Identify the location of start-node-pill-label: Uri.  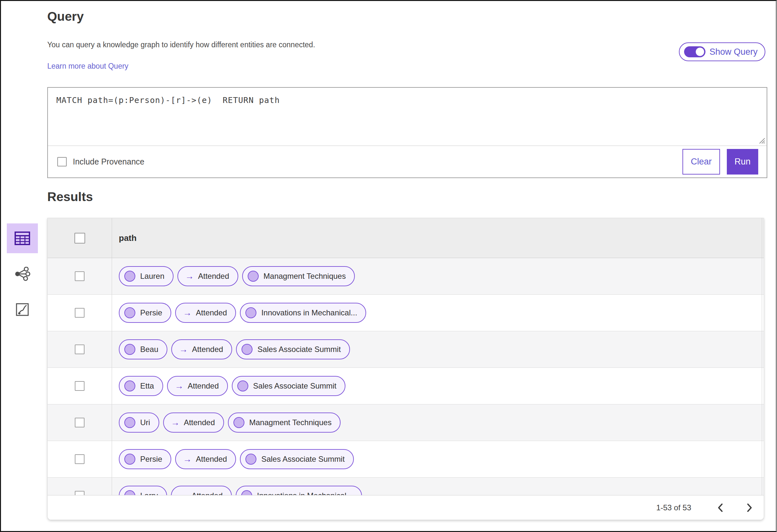
(145, 423).